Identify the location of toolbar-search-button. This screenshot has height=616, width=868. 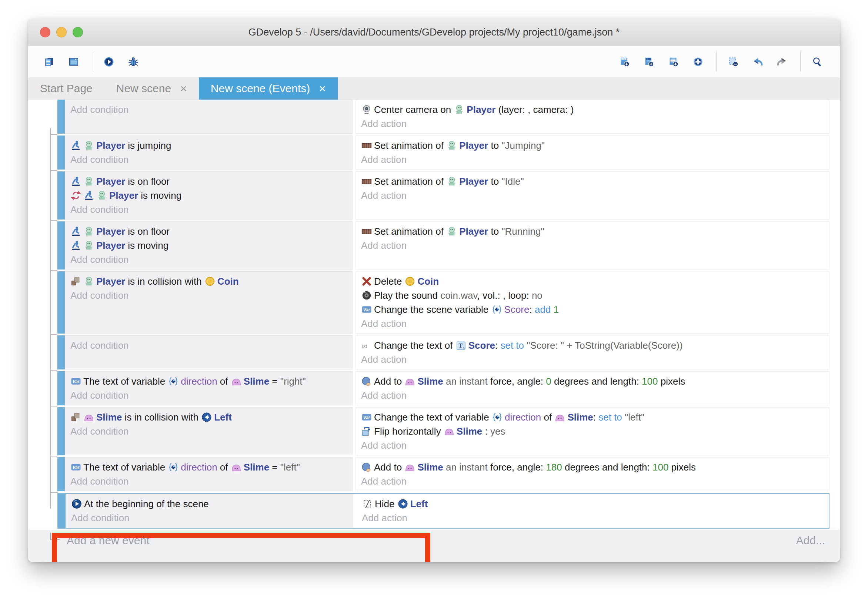
(818, 62).